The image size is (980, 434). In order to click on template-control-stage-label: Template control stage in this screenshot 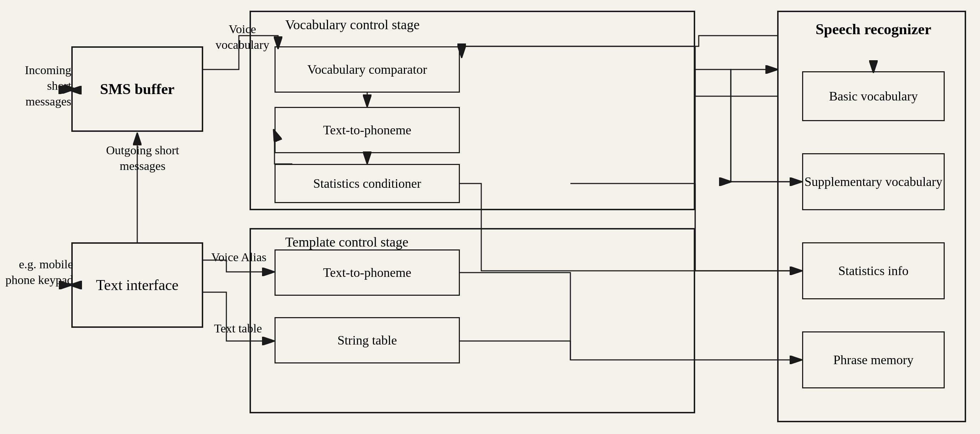, I will do `click(347, 242)`.